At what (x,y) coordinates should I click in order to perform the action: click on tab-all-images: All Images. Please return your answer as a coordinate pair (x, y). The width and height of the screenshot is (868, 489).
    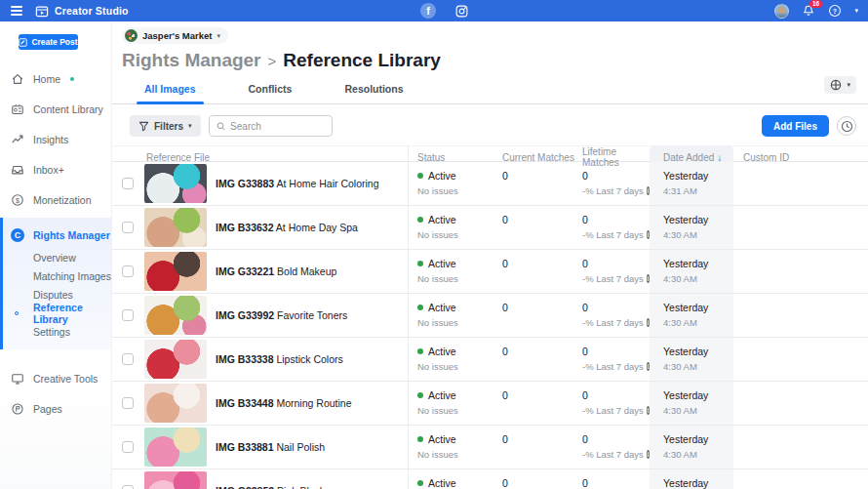
    Looking at the image, I should click on (170, 92).